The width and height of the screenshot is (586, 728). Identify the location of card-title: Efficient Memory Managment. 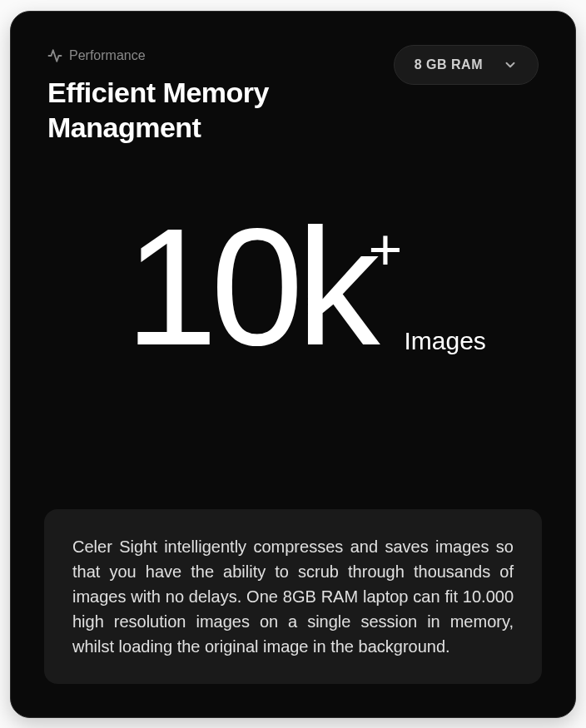
(221, 110).